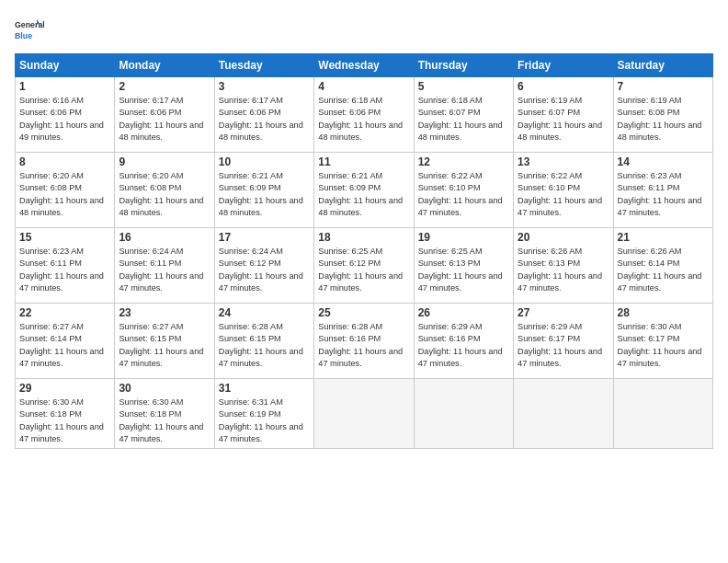 This screenshot has height=563, width=728. What do you see at coordinates (664, 346) in the screenshot?
I see `day-info: Sunrise: 6:30 AM Sunset: 6:17 PM Dayligh…` at bounding box center [664, 346].